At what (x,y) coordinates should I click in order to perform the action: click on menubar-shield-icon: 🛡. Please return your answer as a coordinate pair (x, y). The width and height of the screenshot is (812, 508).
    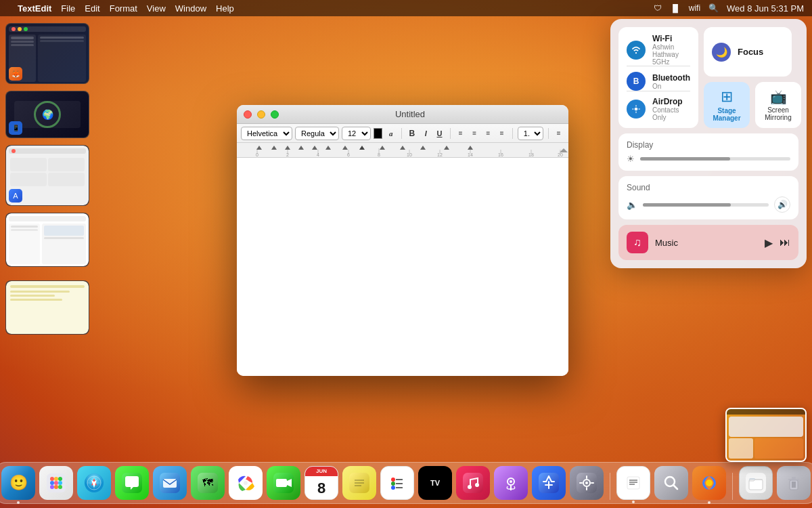
    Looking at the image, I should click on (658, 8).